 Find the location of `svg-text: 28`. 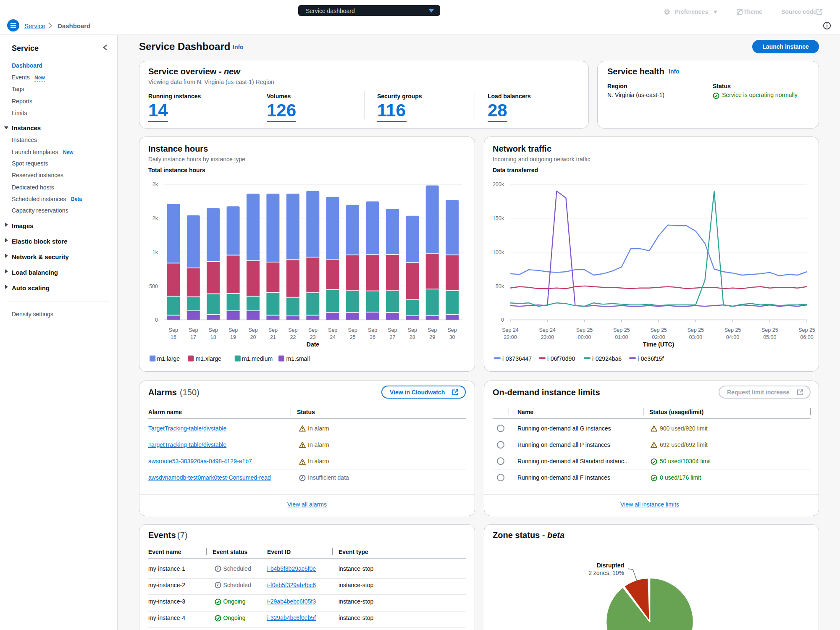

svg-text: 28 is located at coordinates (412, 337).